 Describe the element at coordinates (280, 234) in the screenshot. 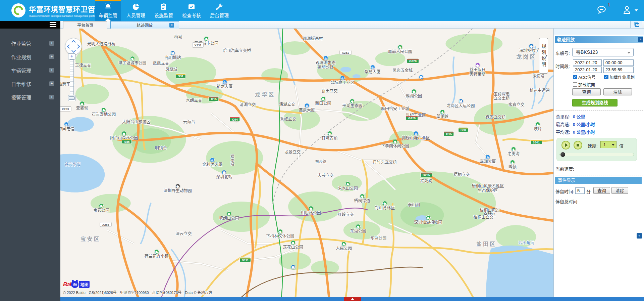

I see `map-poi-park: ♣下梅林文体公园` at that location.